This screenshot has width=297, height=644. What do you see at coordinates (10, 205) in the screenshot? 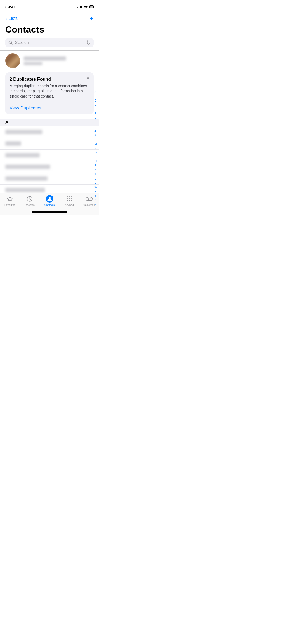
I see `favorites-label: Favorites` at bounding box center [10, 205].